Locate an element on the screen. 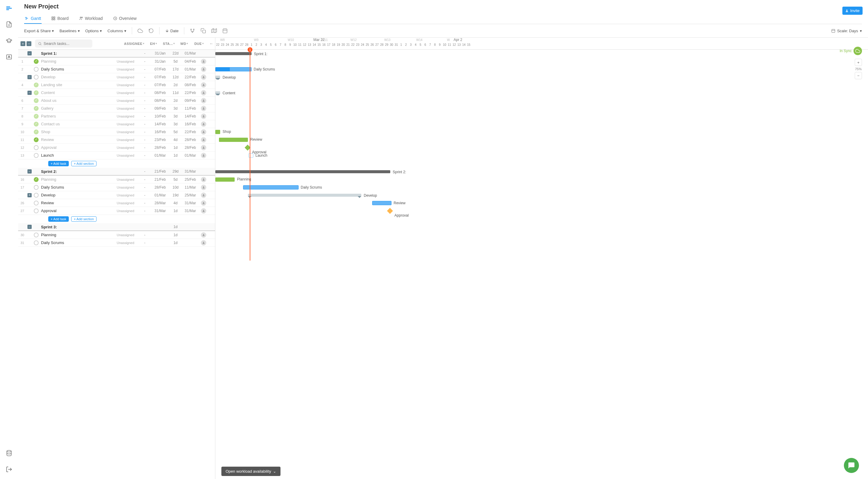 The width and height of the screenshot is (868, 479). col-due: DUE▾ is located at coordinates (199, 44).